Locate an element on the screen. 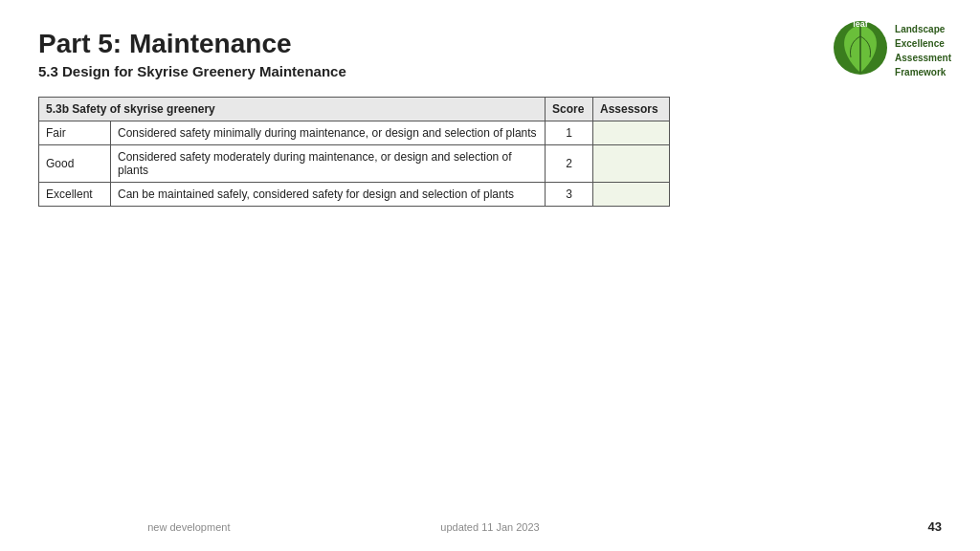 The height and width of the screenshot is (551, 980). description-cell: Considered safety minimally during maint… is located at coordinates (328, 134).